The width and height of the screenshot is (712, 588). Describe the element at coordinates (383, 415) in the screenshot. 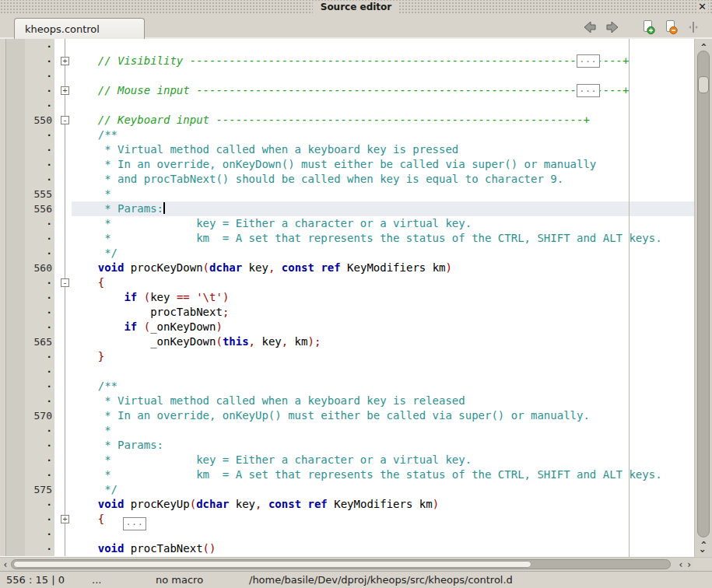

I see `code-line: * In an override, onKeyUp() must either …` at that location.